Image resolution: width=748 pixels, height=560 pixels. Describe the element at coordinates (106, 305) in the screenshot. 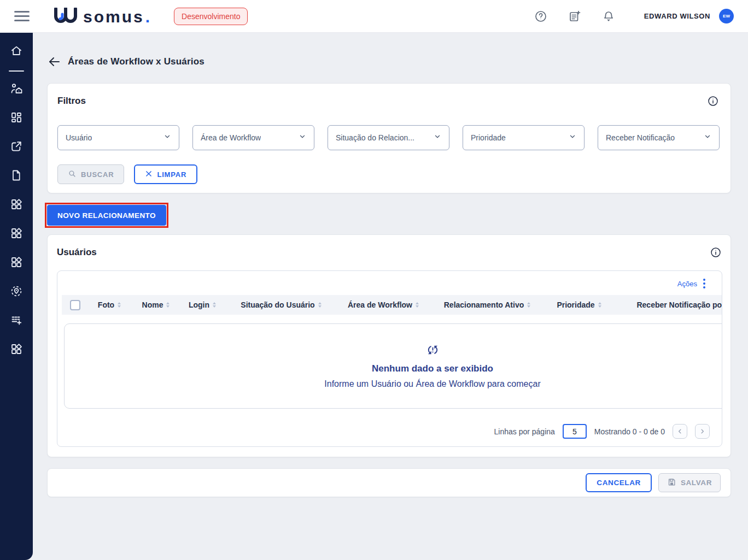

I see `column-label: Foto` at that location.